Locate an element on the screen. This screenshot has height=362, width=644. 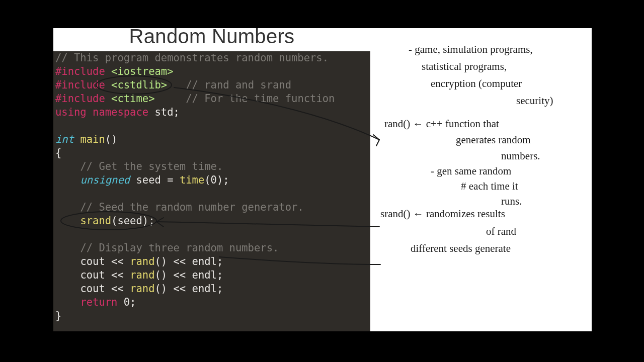
note-line: encryption (computer is located at coordinates (476, 83).